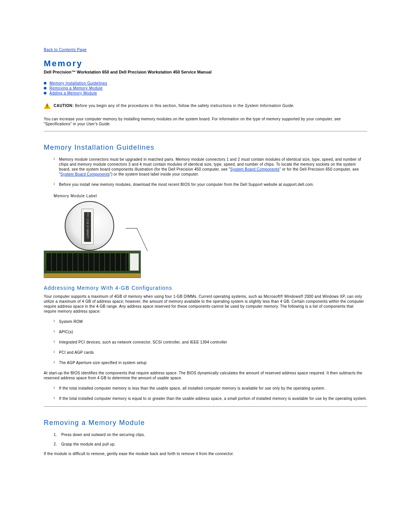  I want to click on system-board-link-650: System Board Components, so click(85, 174).